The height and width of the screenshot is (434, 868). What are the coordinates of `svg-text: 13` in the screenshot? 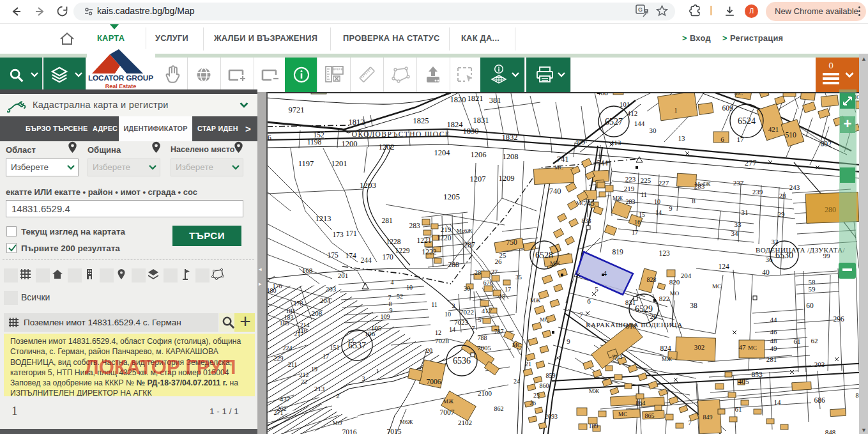 It's located at (682, 138).